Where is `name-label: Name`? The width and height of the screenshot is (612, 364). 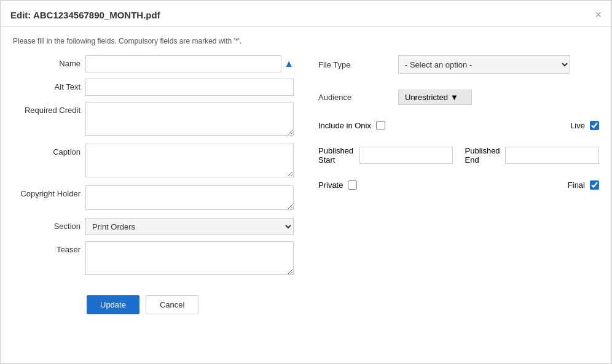 name-label: Name is located at coordinates (47, 61).